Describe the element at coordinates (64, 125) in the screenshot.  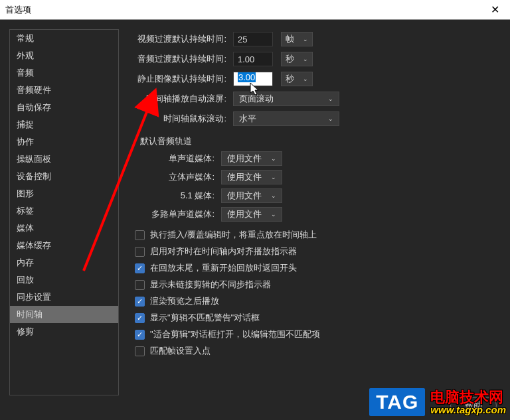
I see `sidebar-item: 捕捉` at that location.